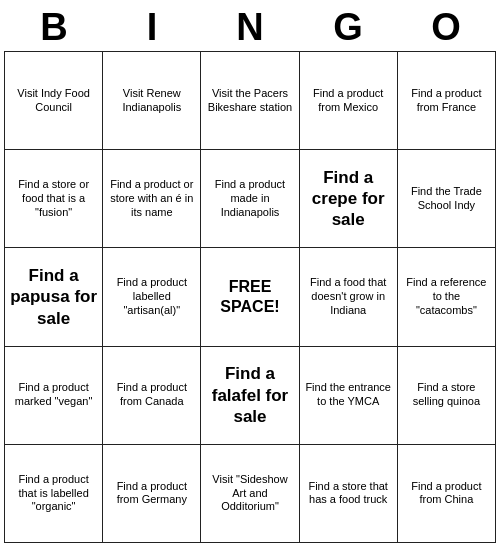 This screenshot has width=500, height=544. I want to click on bingo-cell-1-1: Find a product or store with an é in its…, so click(152, 199).